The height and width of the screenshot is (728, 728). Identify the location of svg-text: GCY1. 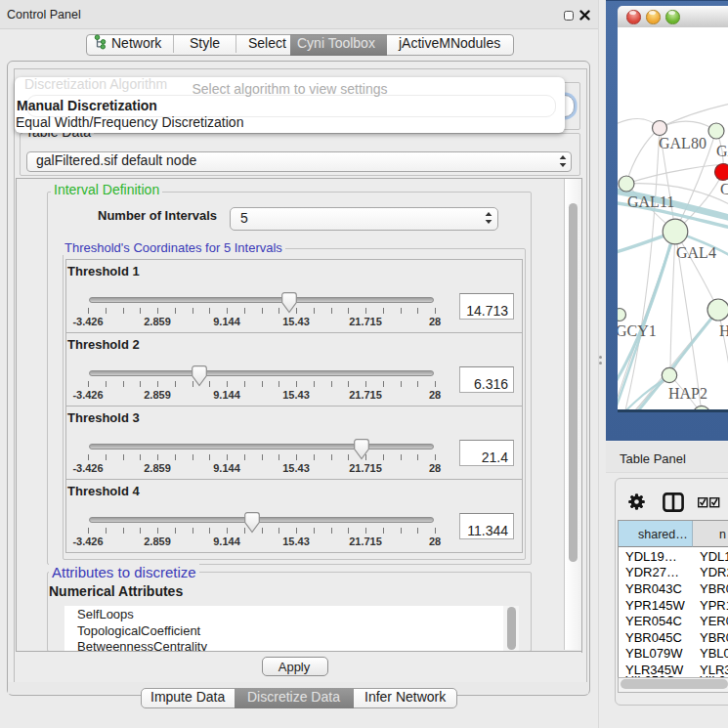
(637, 330).